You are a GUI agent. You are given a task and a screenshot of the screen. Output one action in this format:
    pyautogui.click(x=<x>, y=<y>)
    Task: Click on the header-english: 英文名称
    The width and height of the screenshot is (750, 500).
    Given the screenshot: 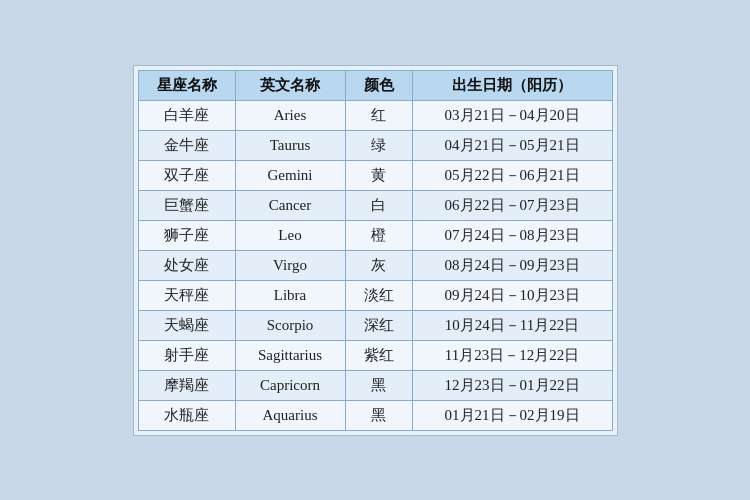 What is the action you would take?
    pyautogui.click(x=290, y=85)
    